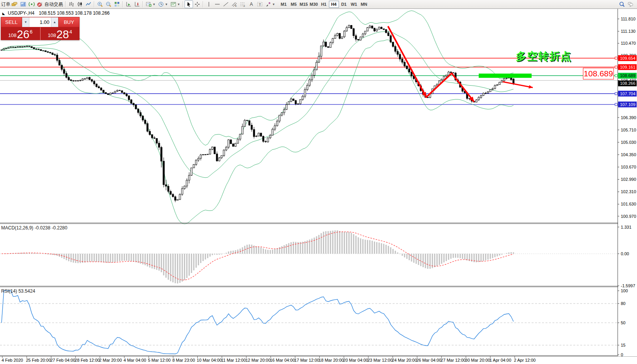 This screenshot has width=637, height=364. What do you see at coordinates (294, 4) in the screenshot?
I see `timeframe-m5-button: M5` at bounding box center [294, 4].